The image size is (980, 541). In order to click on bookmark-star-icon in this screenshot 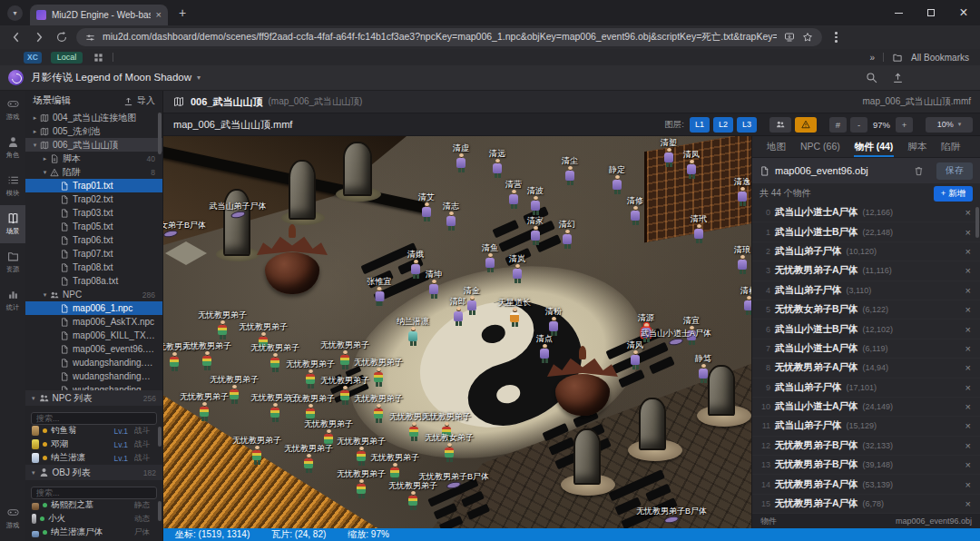, I will do `click(808, 37)`.